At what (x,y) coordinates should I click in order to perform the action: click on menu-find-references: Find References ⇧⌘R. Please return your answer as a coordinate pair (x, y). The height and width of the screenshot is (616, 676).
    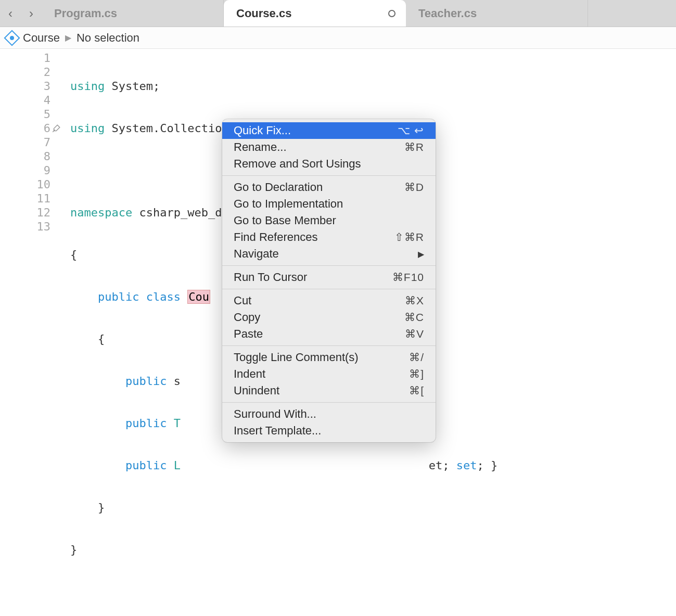
    Looking at the image, I should click on (329, 237).